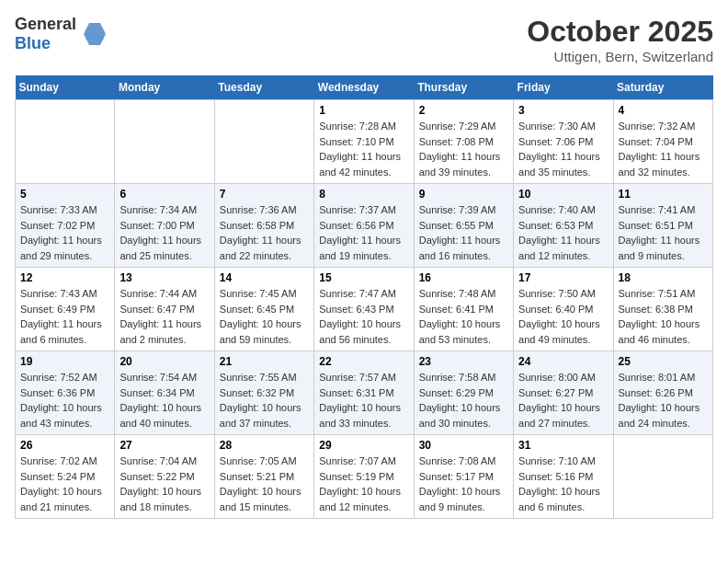  I want to click on day-info: Sunrise: 8:00 AMSunset: 6:27 PMDaylight:…, so click(563, 400).